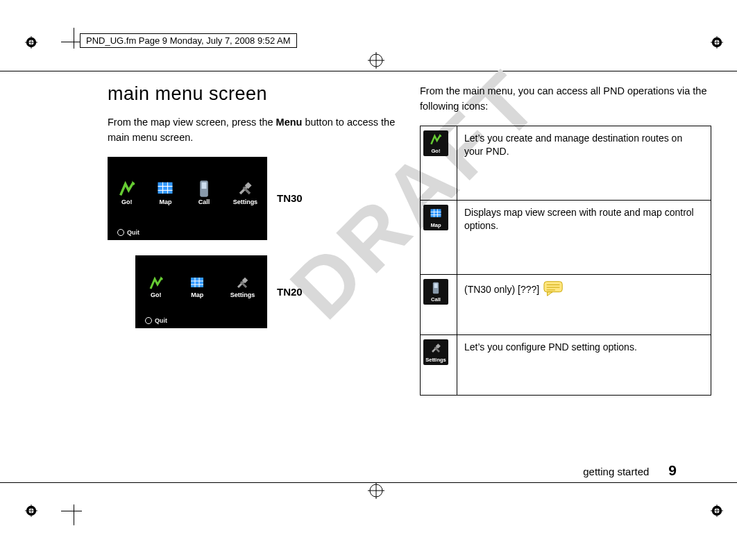  I want to click on icon-caption: Call, so click(436, 300).